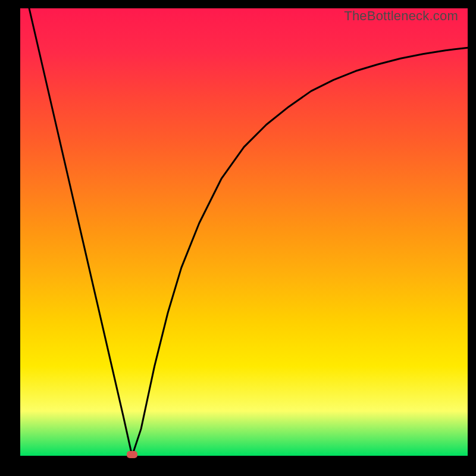  Describe the element at coordinates (132, 455) in the screenshot. I see `minimum-marker` at that location.